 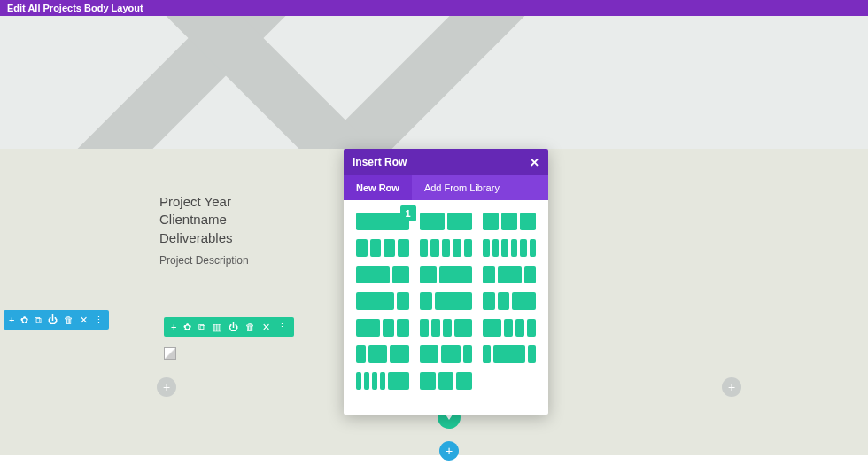 I want to click on section-settings-icon: ✿, so click(x=25, y=321).